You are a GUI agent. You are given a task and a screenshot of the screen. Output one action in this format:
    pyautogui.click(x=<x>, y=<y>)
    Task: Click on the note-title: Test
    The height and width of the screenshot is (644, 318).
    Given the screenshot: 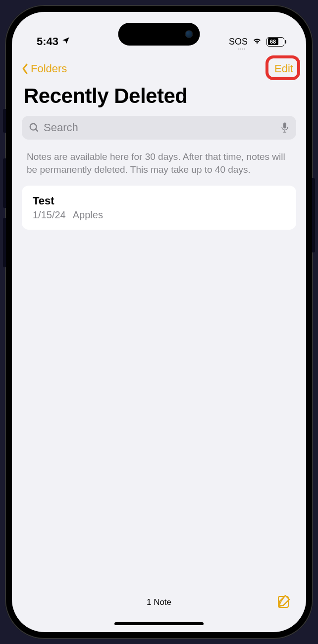 What is the action you would take?
    pyautogui.click(x=159, y=201)
    